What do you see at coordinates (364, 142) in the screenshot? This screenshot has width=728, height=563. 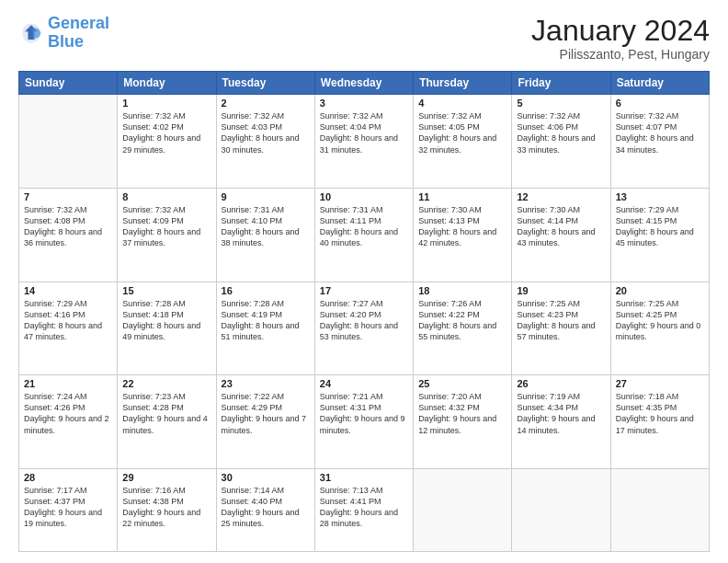 I see `day-cell: 3Sunrise: 7:32 AMSunset: 4:04 PMDaylight…` at bounding box center [364, 142].